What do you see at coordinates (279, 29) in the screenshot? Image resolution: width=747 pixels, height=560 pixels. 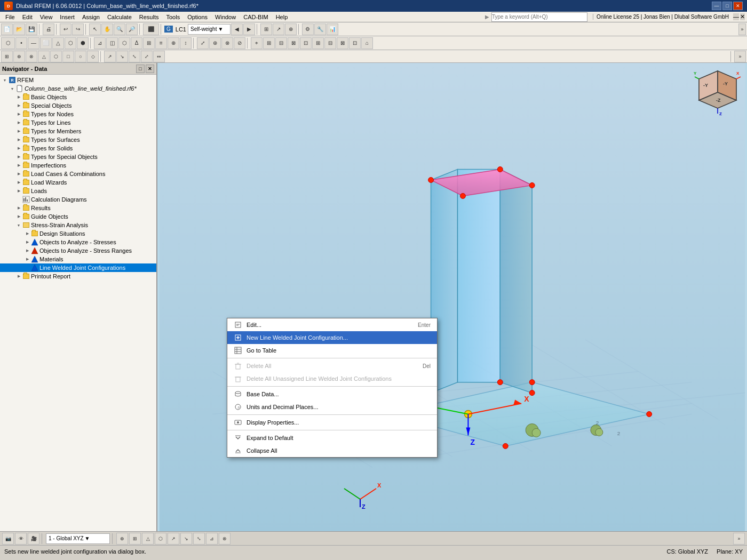 I see `tb-view-2: ↗` at bounding box center [279, 29].